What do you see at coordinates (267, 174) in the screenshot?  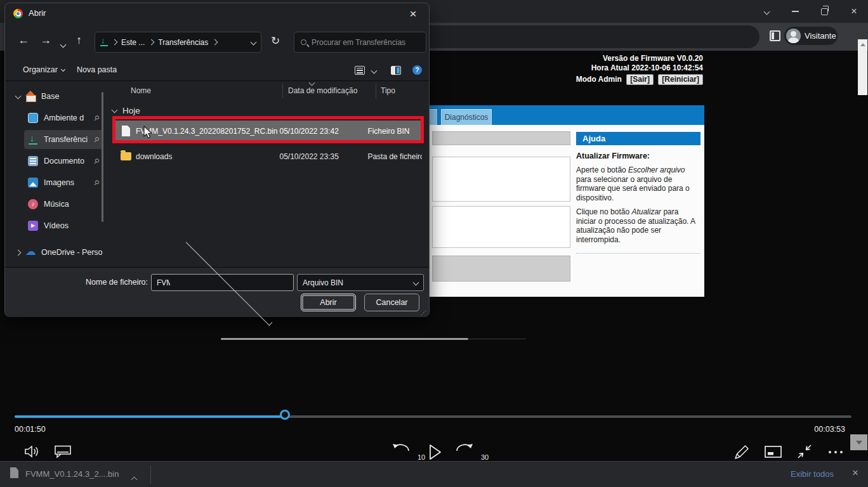 I see `file-list: Nome Data de modificação Tipo Hoje FVMM_…` at bounding box center [267, 174].